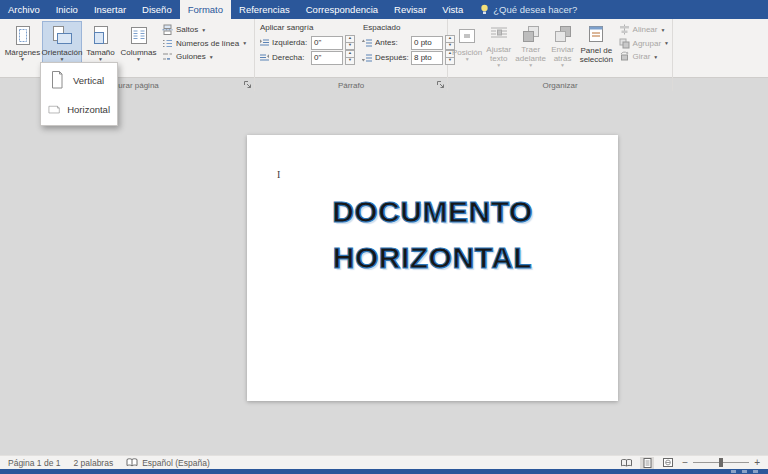 The height and width of the screenshot is (474, 768). I want to click on position-icon, so click(467, 36).